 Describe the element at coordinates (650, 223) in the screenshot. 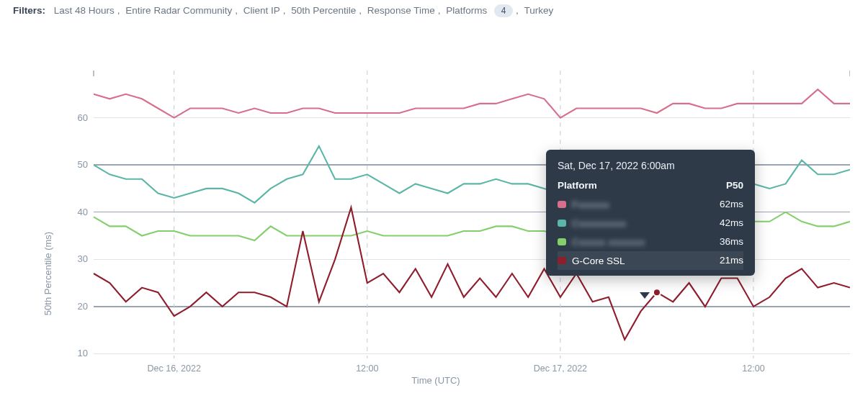

I see `tooltip-table: Platform P50 Fxxxxxx 62ms Cxxxxxxxxx 42m…` at that location.